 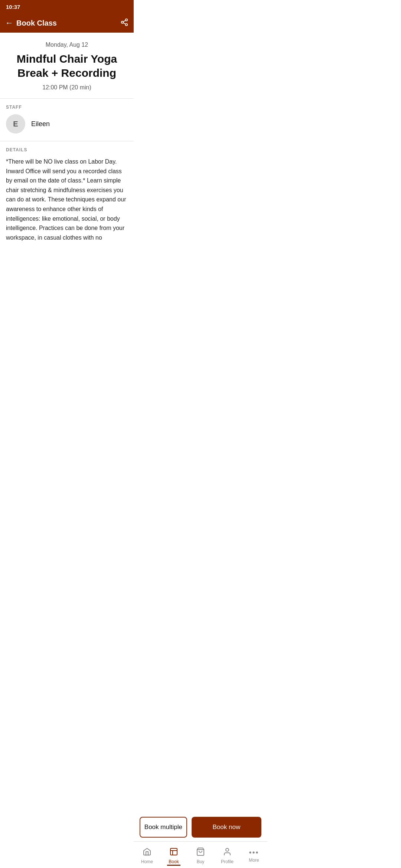 I want to click on class-date: Monday, Aug 12, so click(x=67, y=45).